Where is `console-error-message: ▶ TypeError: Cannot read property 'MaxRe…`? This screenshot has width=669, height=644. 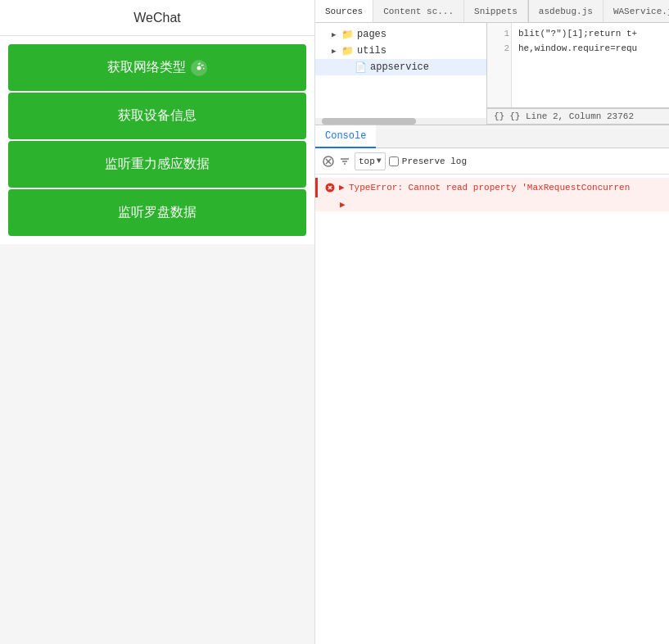
console-error-message: ▶ TypeError: Cannot read property 'MaxRe… is located at coordinates (492, 188).